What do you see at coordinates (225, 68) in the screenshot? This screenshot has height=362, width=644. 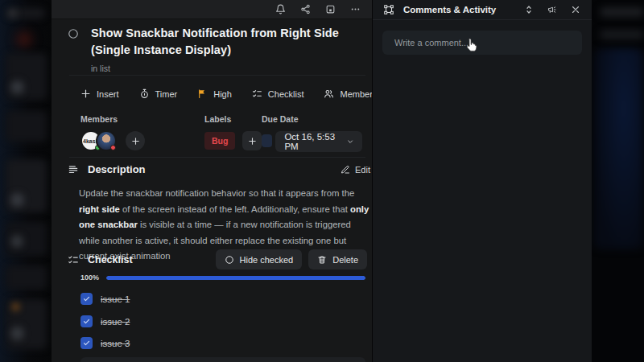 I see `card-subtitle: in list` at bounding box center [225, 68].